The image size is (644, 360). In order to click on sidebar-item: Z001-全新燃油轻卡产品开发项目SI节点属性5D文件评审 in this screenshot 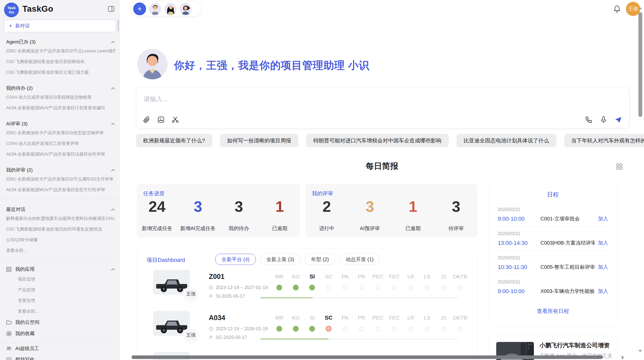, I will do `click(61, 179)`.